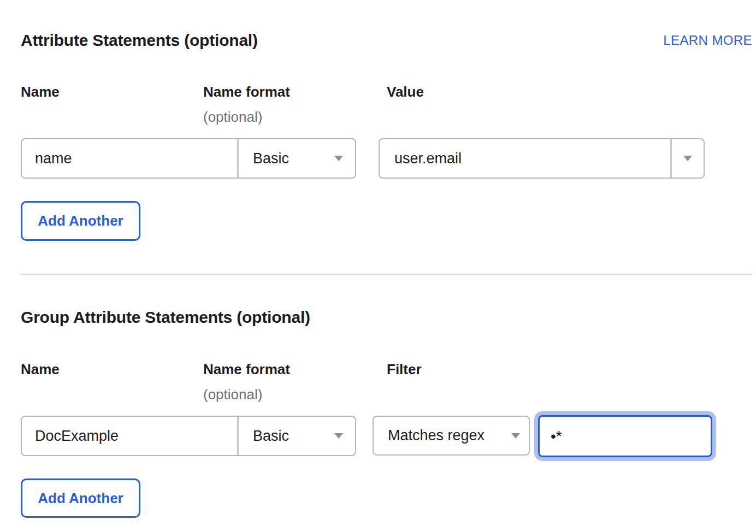  Describe the element at coordinates (271, 436) in the screenshot. I see `group-name-format-selected-value: Basic` at that location.